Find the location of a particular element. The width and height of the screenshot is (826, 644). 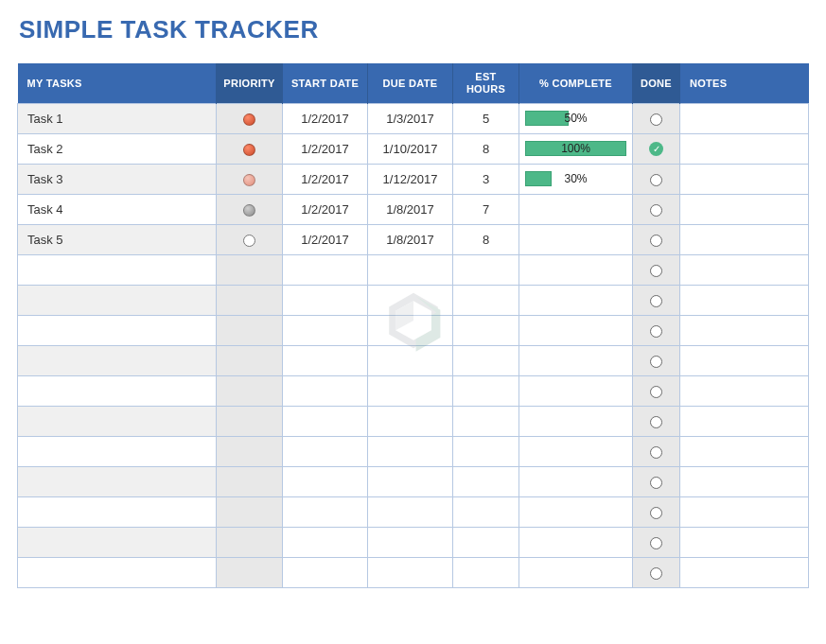

task-name-cell: Task 5 is located at coordinates (117, 239).